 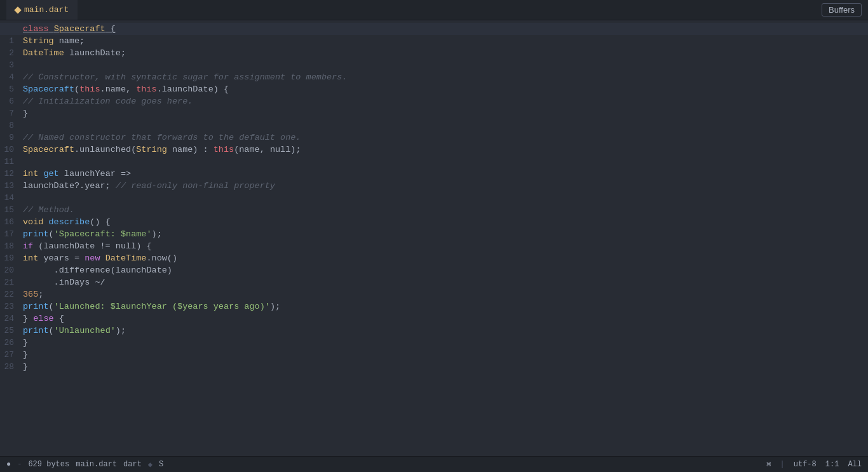 What do you see at coordinates (434, 137) in the screenshot?
I see `code-line: 9// Named constructor that forwards to t…` at bounding box center [434, 137].